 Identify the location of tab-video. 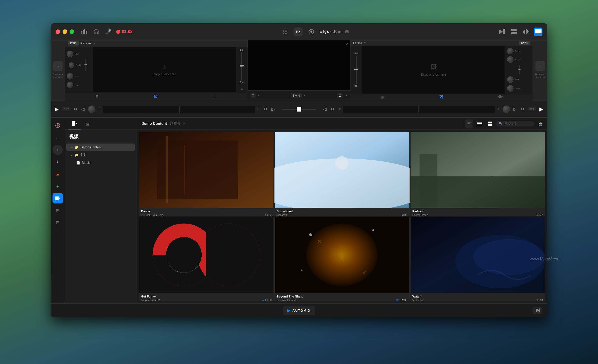
(75, 124).